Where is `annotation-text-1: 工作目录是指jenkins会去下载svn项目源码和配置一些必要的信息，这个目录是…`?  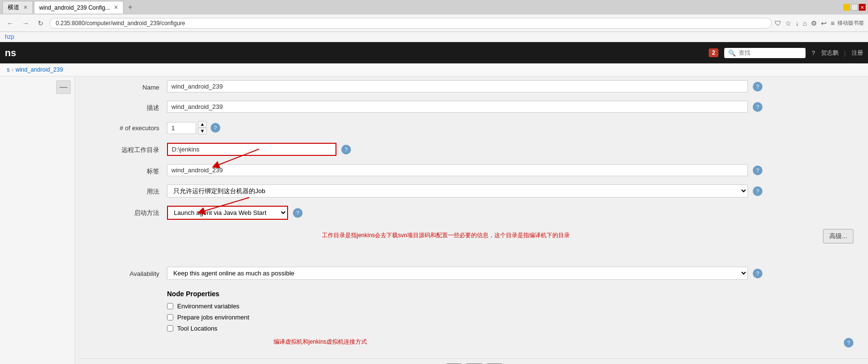 annotation-text-1: 工作目录是指jenkins会去下载svn项目源码和配置一些必要的信息，这个目录是… is located at coordinates (446, 235).